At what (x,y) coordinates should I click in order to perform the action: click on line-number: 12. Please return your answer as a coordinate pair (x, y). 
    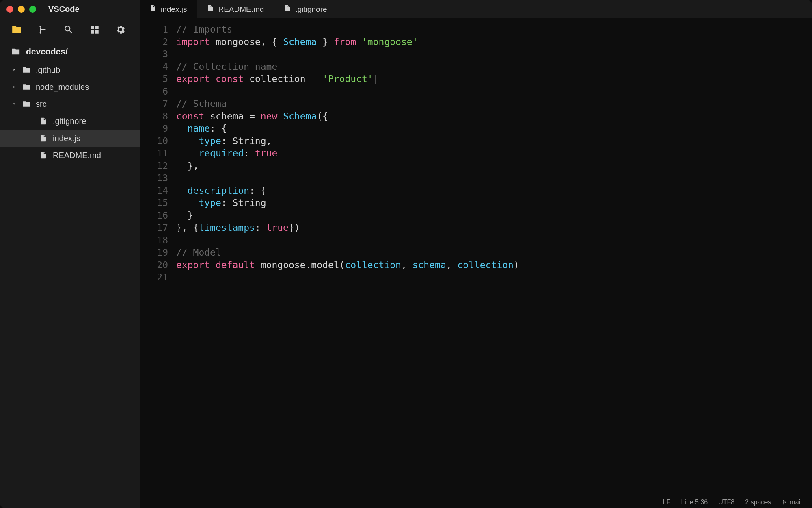
    Looking at the image, I should click on (154, 166).